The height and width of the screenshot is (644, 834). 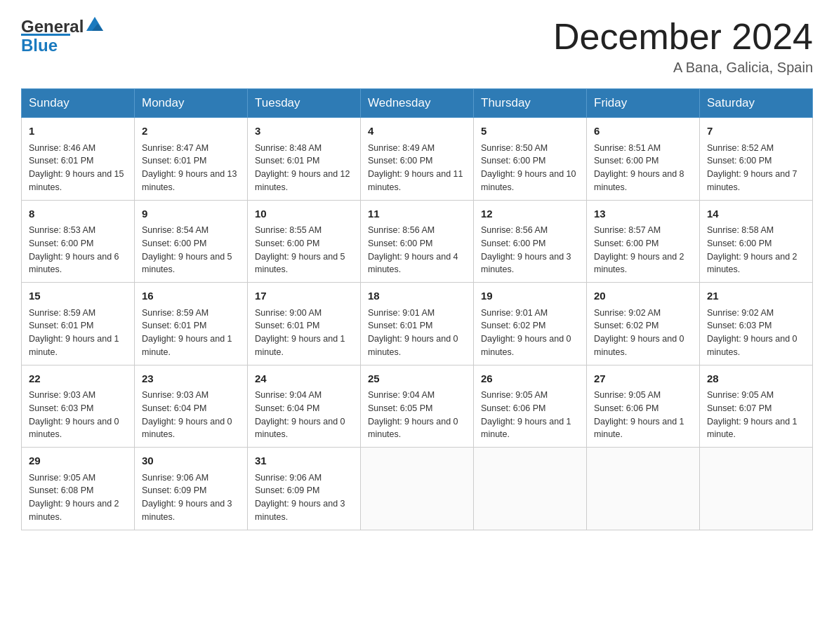 What do you see at coordinates (417, 215) in the screenshot?
I see `day-number: 11` at bounding box center [417, 215].